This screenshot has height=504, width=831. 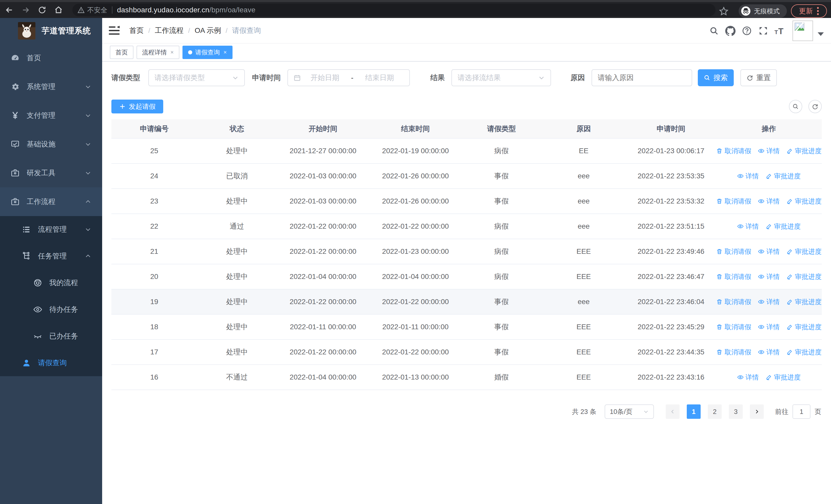 I want to click on table-refresh-button, so click(x=815, y=107).